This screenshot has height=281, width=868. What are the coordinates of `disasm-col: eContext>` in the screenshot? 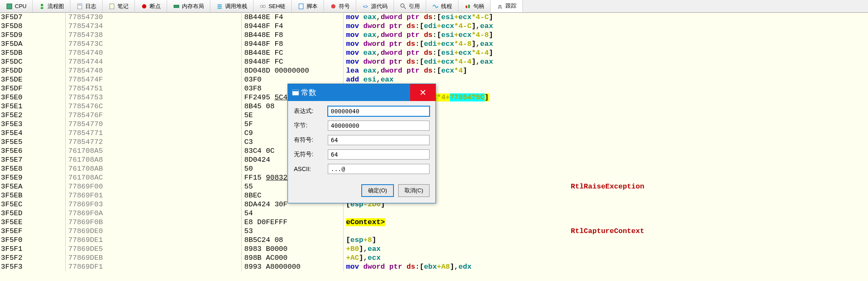 It's located at (456, 222).